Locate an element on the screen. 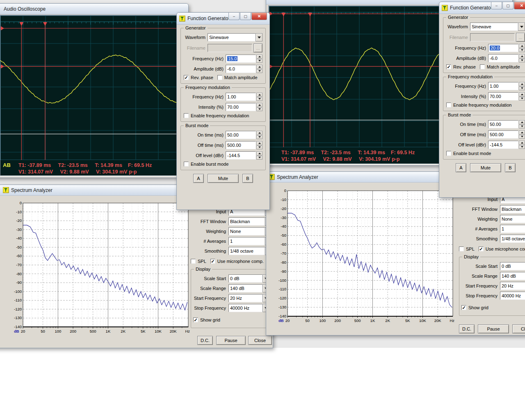 The width and height of the screenshot is (525, 420). svg-text: -60 is located at coordinates (283, 244).